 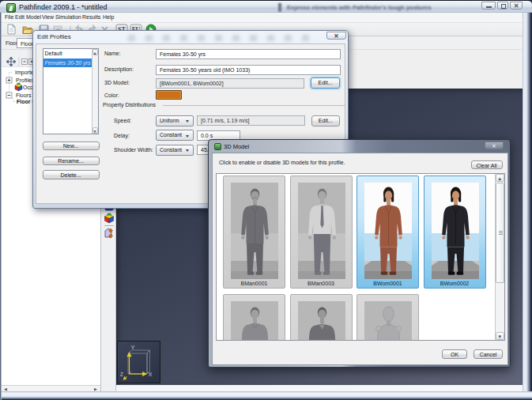 I want to click on svg-text: X, so click(x=150, y=375).